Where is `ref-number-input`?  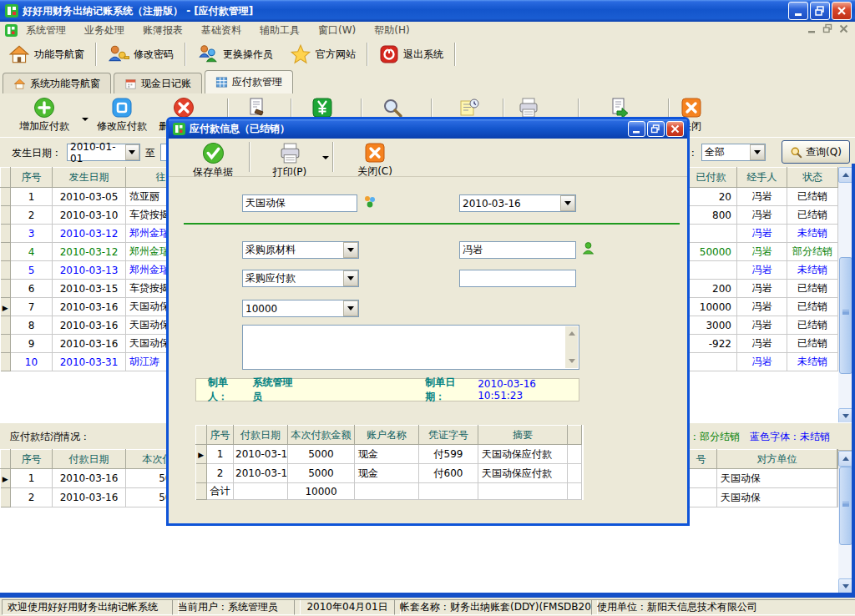 ref-number-input is located at coordinates (518, 279).